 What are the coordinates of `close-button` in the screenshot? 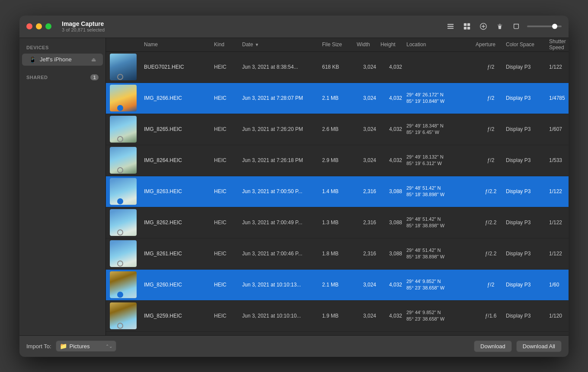 It's located at (29, 26).